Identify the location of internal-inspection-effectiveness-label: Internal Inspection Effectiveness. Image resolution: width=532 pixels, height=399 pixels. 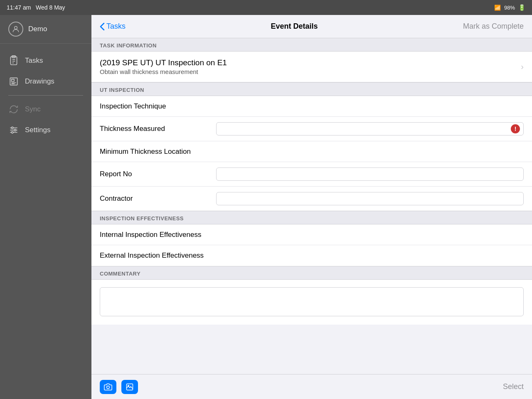
(158, 235).